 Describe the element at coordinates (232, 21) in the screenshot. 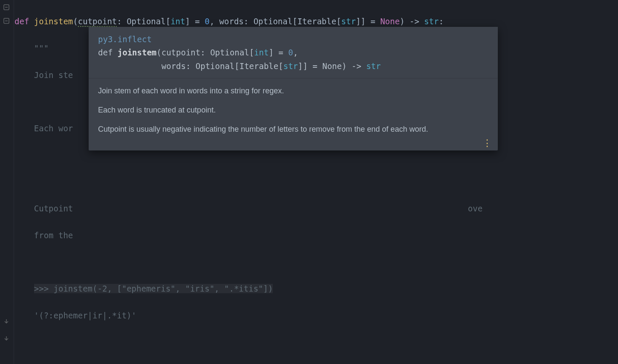

I see `param-words: words` at that location.